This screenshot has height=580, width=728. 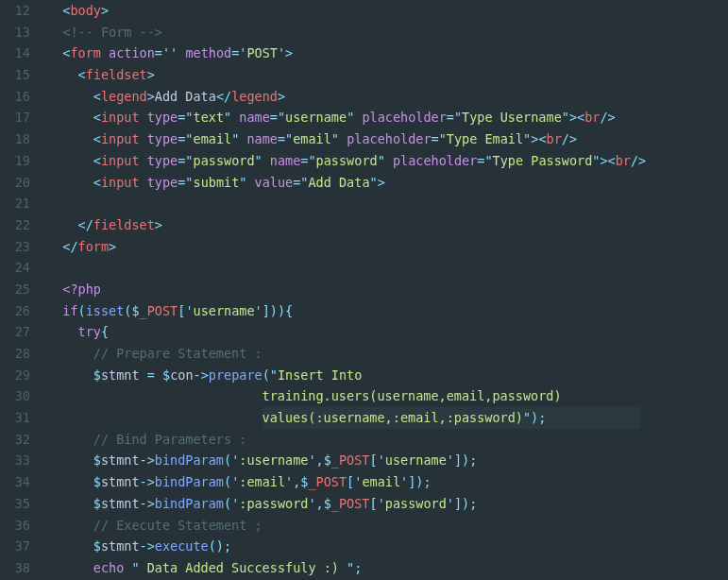 What do you see at coordinates (387, 183) in the screenshot?
I see `code-line: <input type="submit" value="Add Data">` at bounding box center [387, 183].